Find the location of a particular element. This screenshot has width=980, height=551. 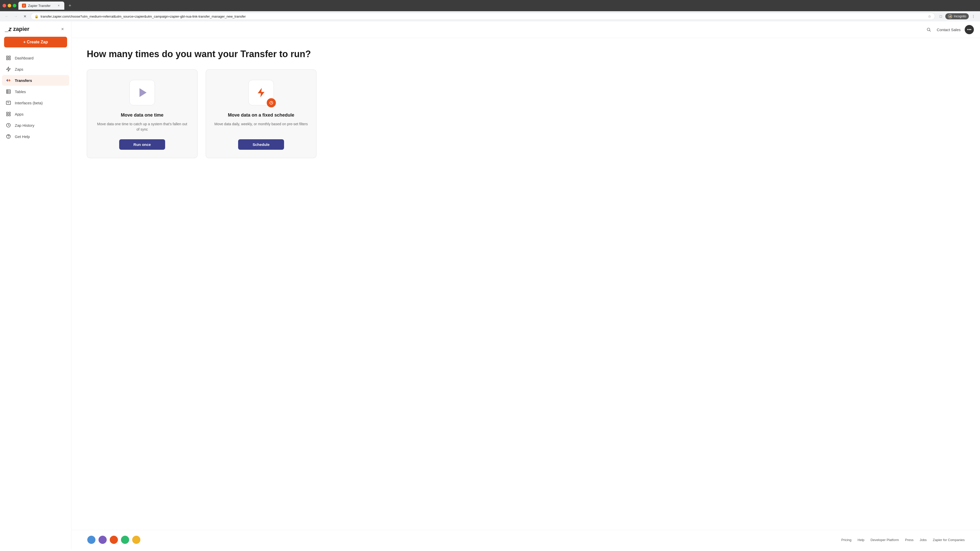

schedule-card-description: Move data daily, weekly, or monthly base… is located at coordinates (261, 127).